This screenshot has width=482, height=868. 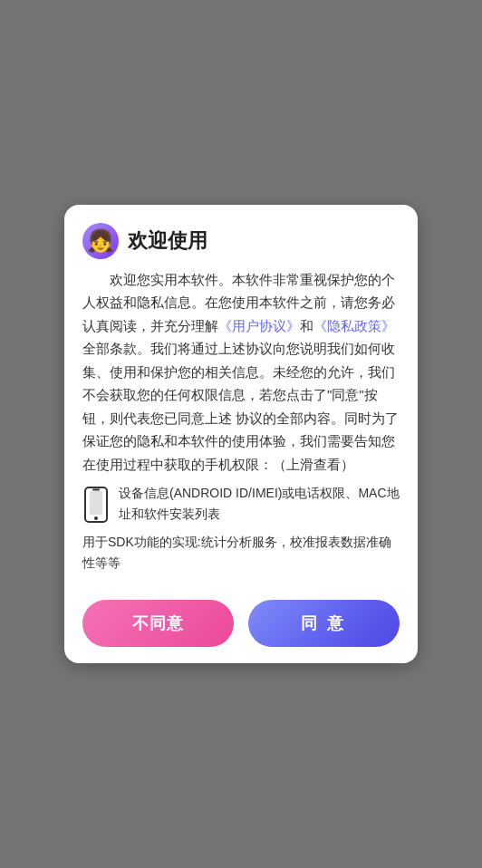 What do you see at coordinates (259, 326) in the screenshot?
I see `user-agreement-link: 《用户协议》` at bounding box center [259, 326].